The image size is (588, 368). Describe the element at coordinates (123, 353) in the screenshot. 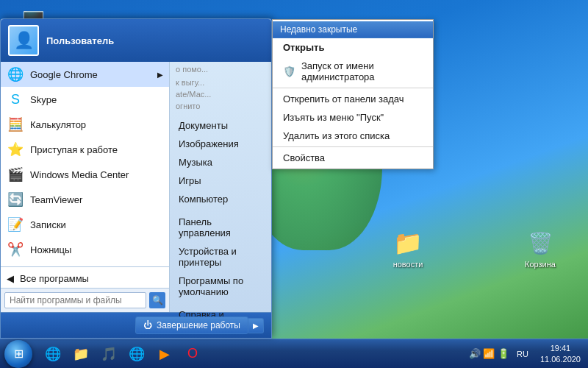

I see `taskbar-apps: 🌐 📁 🎵 🌐 ▶ O` at that location.